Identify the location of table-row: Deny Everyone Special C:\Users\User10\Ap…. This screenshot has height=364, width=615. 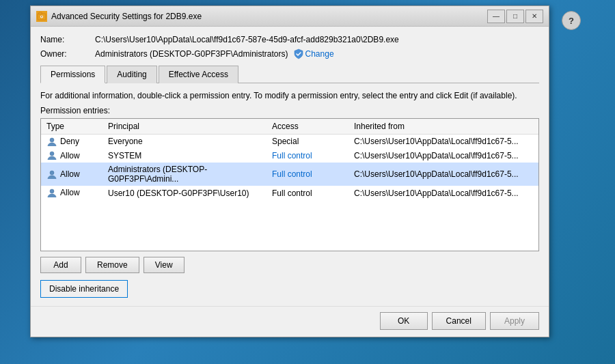
(290, 141).